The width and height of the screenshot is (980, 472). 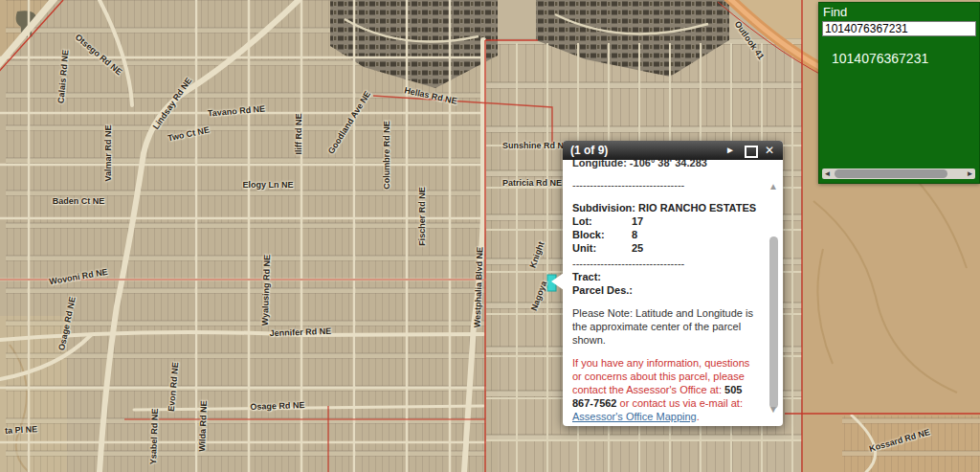 I want to click on warning-text: If you have any information, questions o…, so click(x=666, y=389).